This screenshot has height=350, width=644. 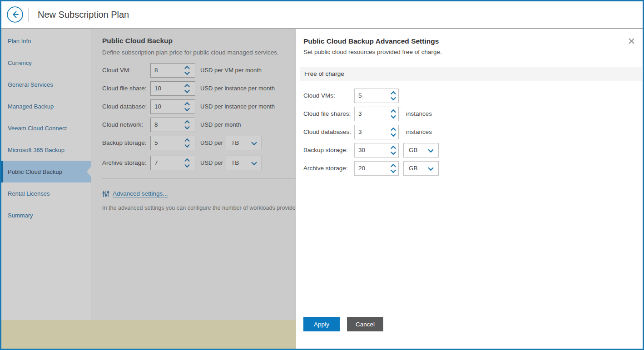 I want to click on sidebar-item-microsoft-365-backup: Microsoft 365 Backup, so click(x=46, y=150).